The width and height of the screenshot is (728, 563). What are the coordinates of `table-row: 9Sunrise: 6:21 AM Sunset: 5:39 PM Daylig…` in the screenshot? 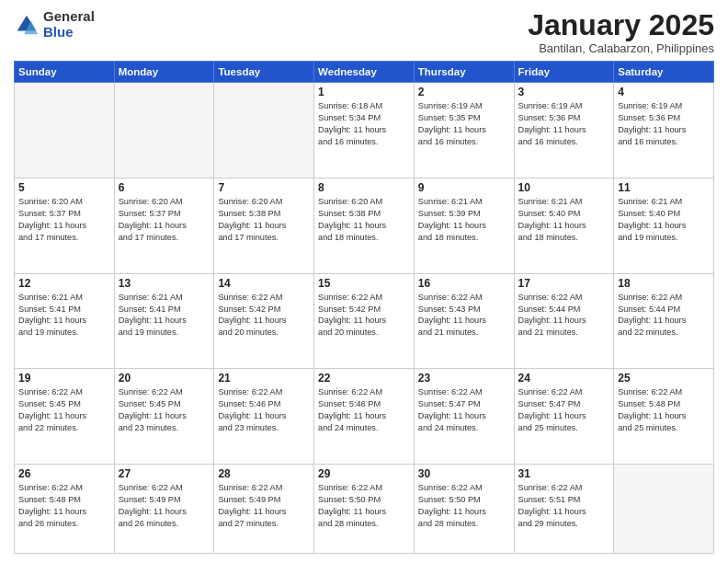 It's located at (463, 225).